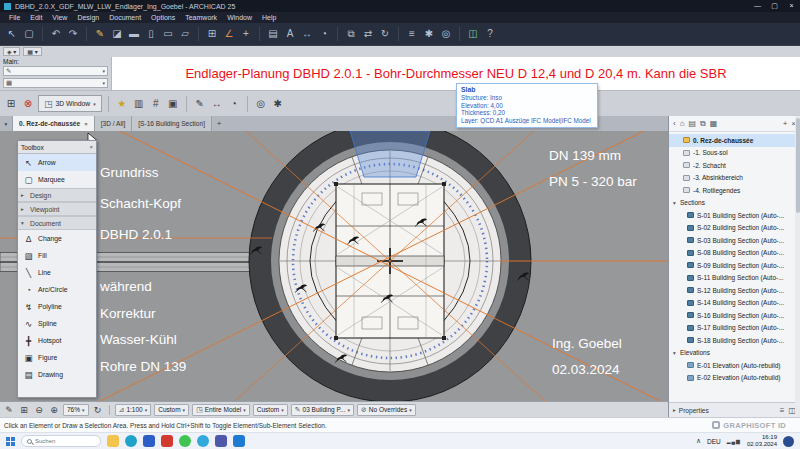  What do you see at coordinates (61, 441) in the screenshot?
I see `taskbar-search` at bounding box center [61, 441].